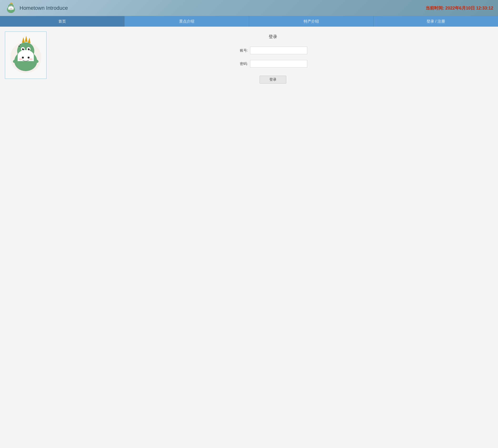 The image size is (498, 448). Describe the element at coordinates (249, 8) in the screenshot. I see `header: Hometown Introduce 当前时间: 2022年6月10日 12:3…` at that location.